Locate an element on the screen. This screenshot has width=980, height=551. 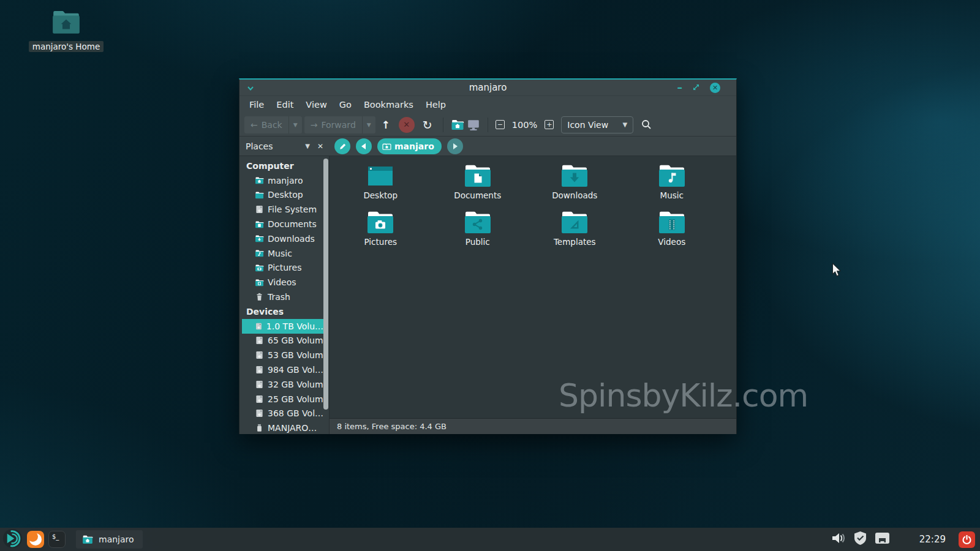
places-sidebar: Computer manjaro Desktop File System Doc… is located at coordinates (284, 295).